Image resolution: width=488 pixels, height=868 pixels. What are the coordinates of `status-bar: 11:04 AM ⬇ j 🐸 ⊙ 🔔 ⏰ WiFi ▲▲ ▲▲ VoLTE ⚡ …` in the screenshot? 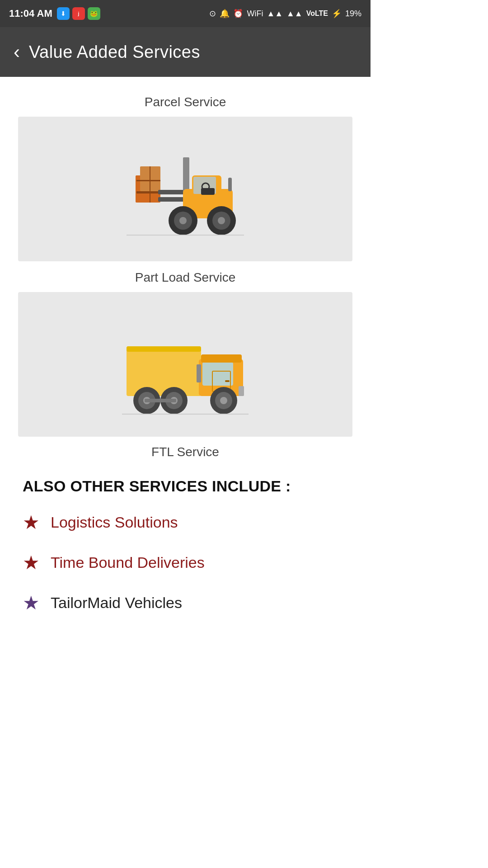 It's located at (185, 14).